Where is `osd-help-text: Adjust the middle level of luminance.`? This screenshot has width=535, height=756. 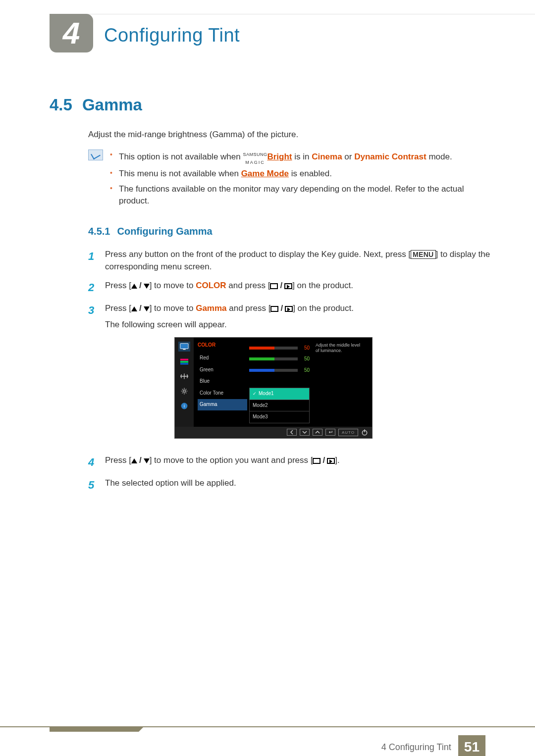 osd-help-text: Adjust the middle level of luminance. is located at coordinates (338, 382).